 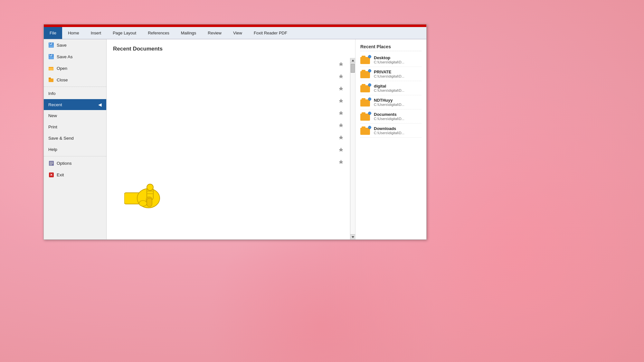 What do you see at coordinates (75, 116) in the screenshot?
I see `sidebar-item-new: New` at bounding box center [75, 116].